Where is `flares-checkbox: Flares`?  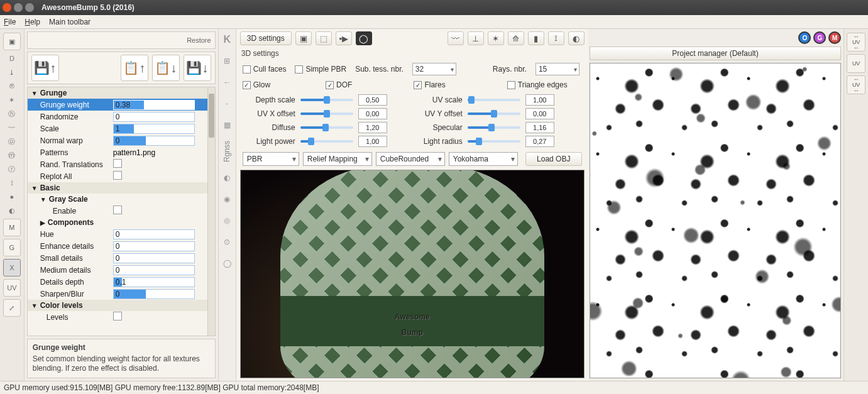
flares-checkbox: Flares is located at coordinates (429, 85).